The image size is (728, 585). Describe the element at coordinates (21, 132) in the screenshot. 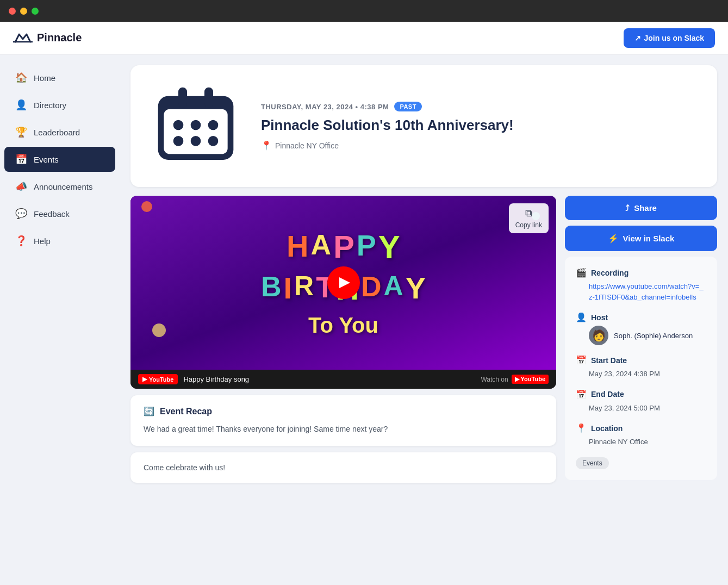

I see `leaderboard-icon: 🏆` at that location.